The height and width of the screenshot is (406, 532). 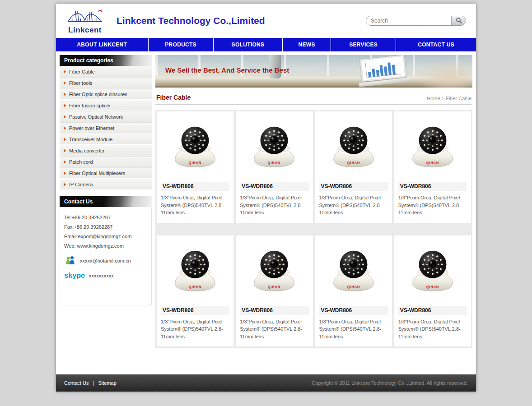 I want to click on nav-item: SOLUTIONS, so click(x=248, y=45).